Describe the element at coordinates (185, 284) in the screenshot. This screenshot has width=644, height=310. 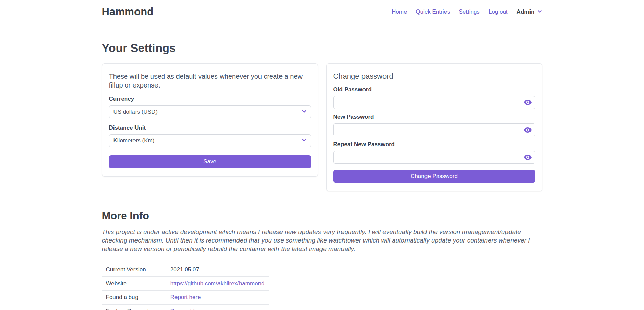
I see `table-row: Website https://github.com/akhilrex/hamm…` at that location.